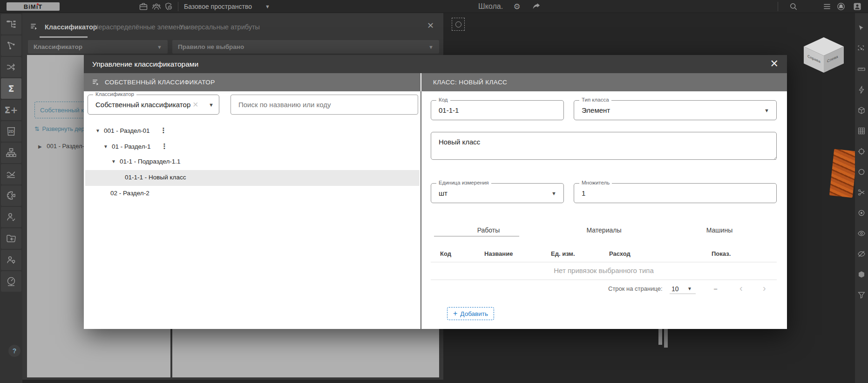 The width and height of the screenshot is (868, 383). What do you see at coordinates (324, 104) in the screenshot?
I see `tree-search-field` at bounding box center [324, 104].